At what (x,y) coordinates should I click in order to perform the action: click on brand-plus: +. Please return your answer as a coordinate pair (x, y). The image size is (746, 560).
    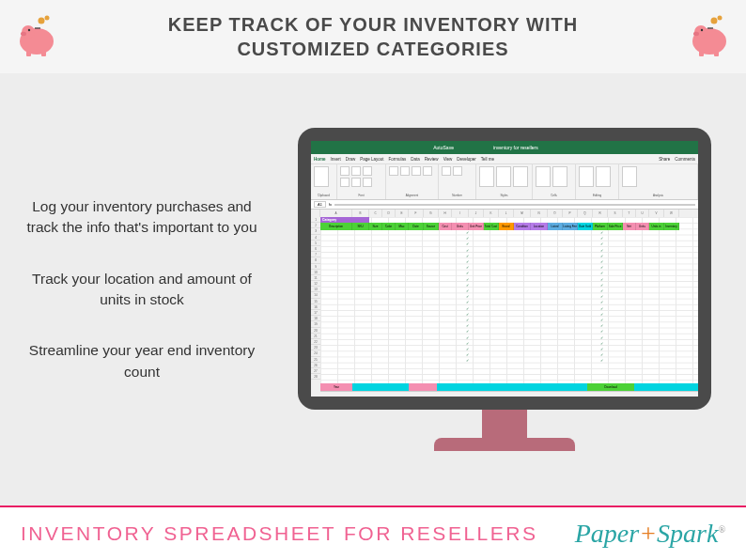
    Looking at the image, I should click on (648, 534).